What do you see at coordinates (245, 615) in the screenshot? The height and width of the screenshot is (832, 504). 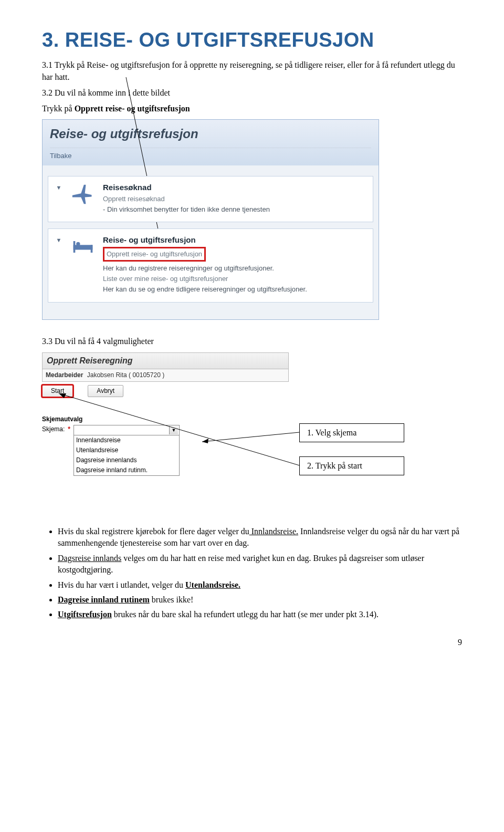 I see `bullet-5-text: brukes når du bare skal ha refundert utl…` at bounding box center [245, 615].